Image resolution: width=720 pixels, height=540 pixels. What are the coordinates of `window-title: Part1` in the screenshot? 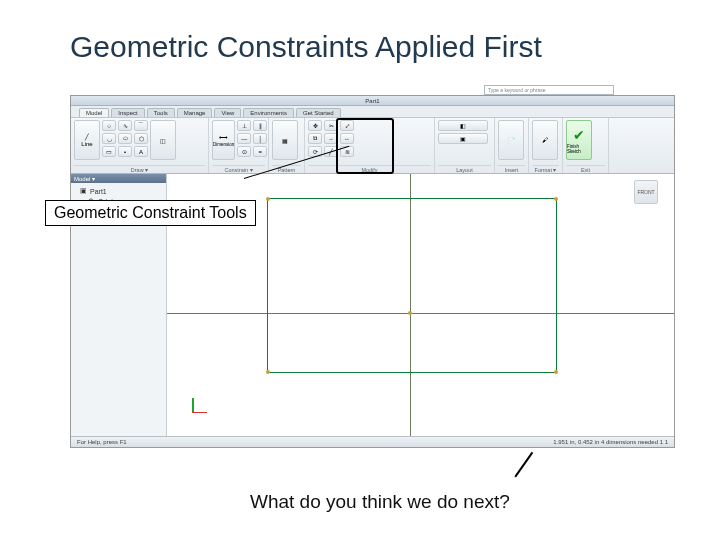 It's located at (372, 101).